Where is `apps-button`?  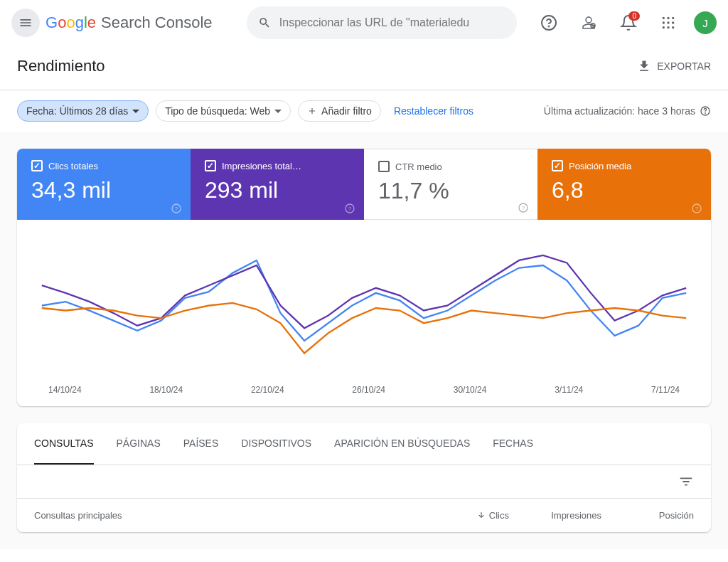 apps-button is located at coordinates (668, 23).